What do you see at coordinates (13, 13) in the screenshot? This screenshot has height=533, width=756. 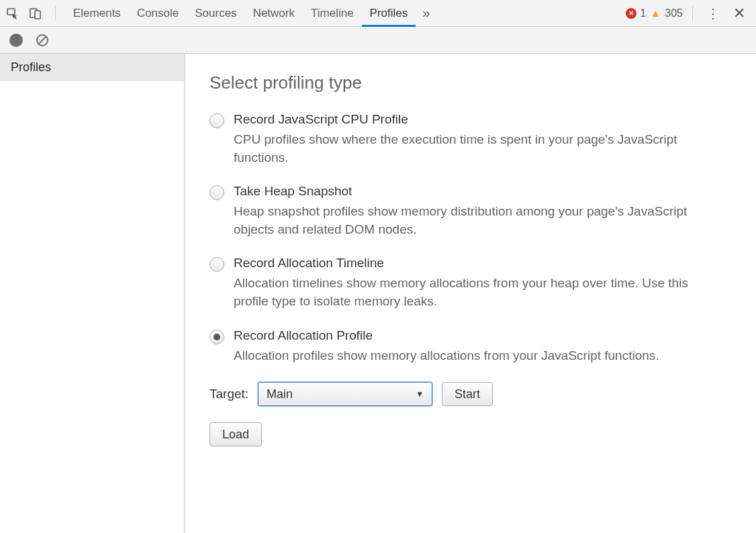 I see `inspect-element-icon` at bounding box center [13, 13].